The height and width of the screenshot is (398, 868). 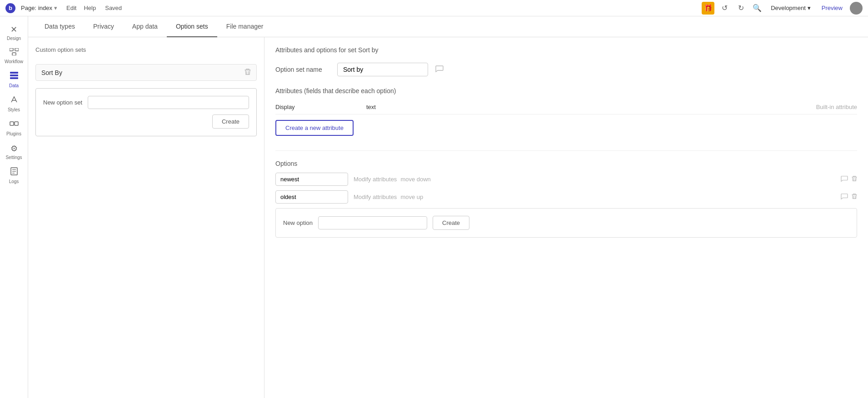 I want to click on topbar-nav: Edit Help Saved, so click(x=94, y=8).